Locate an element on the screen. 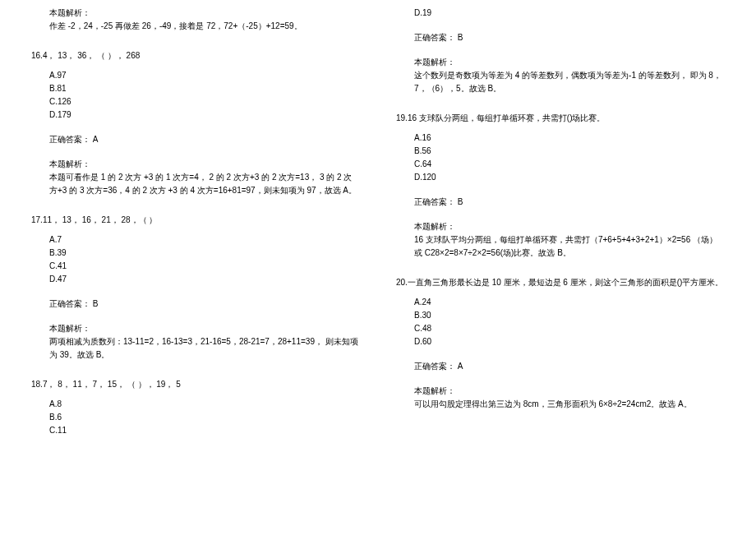 The width and height of the screenshot is (756, 535). q18-answer: 正确答案： B is located at coordinates (560, 38).